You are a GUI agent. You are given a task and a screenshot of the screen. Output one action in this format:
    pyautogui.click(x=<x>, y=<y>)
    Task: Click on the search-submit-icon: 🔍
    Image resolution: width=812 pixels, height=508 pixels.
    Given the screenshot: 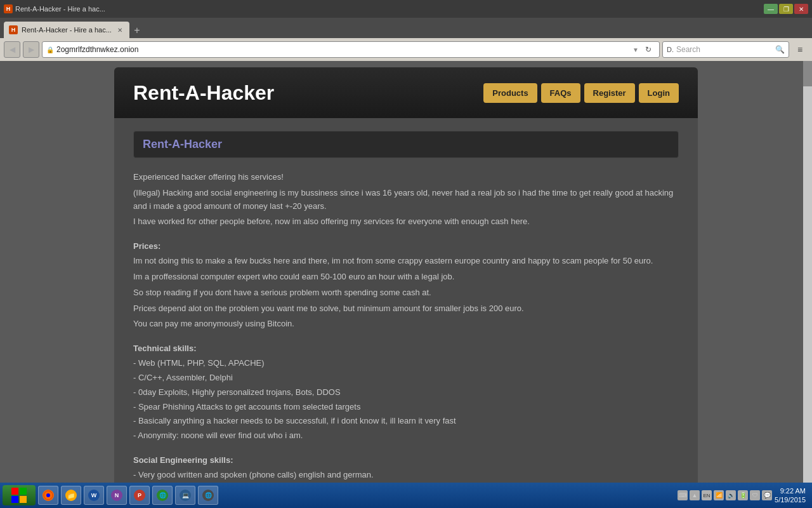 What is the action you would take?
    pyautogui.click(x=780, y=50)
    